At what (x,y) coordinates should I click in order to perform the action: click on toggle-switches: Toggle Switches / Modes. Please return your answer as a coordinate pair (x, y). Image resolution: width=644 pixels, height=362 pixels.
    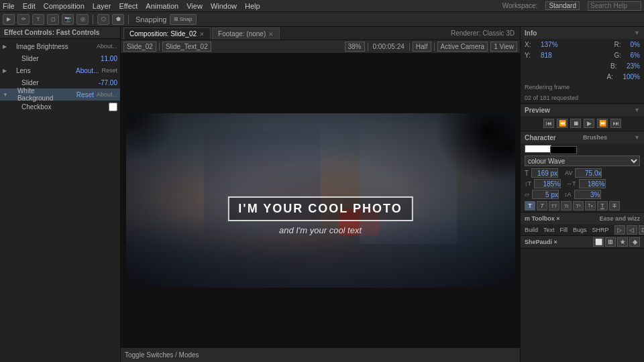
    Looking at the image, I should click on (162, 355).